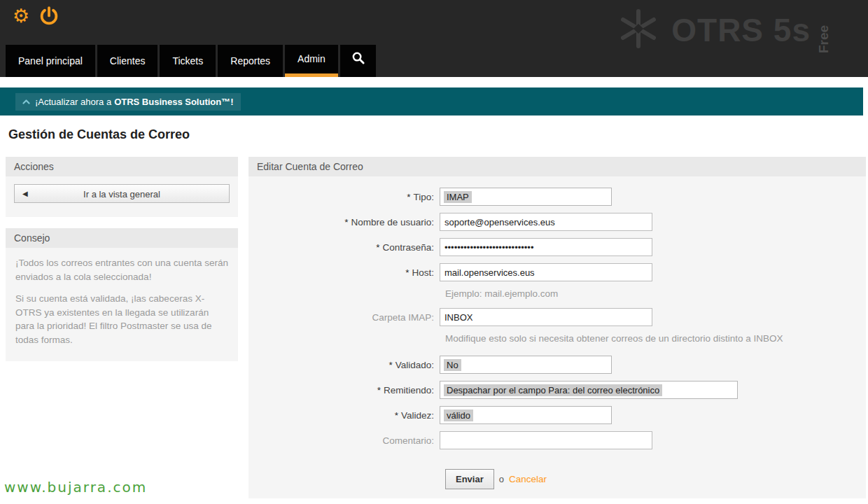  What do you see at coordinates (501, 479) in the screenshot?
I see `or-text: o` at bounding box center [501, 479].